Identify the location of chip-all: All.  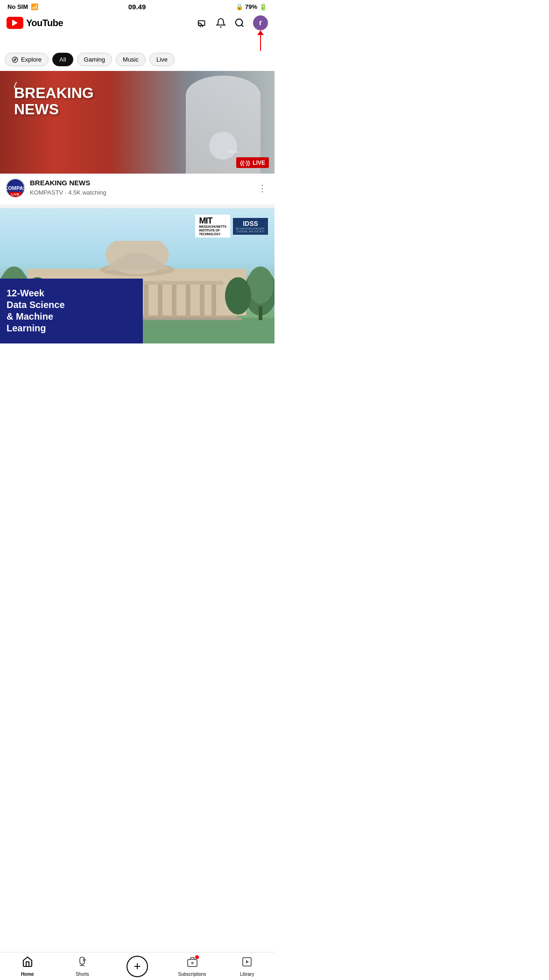
(63, 60).